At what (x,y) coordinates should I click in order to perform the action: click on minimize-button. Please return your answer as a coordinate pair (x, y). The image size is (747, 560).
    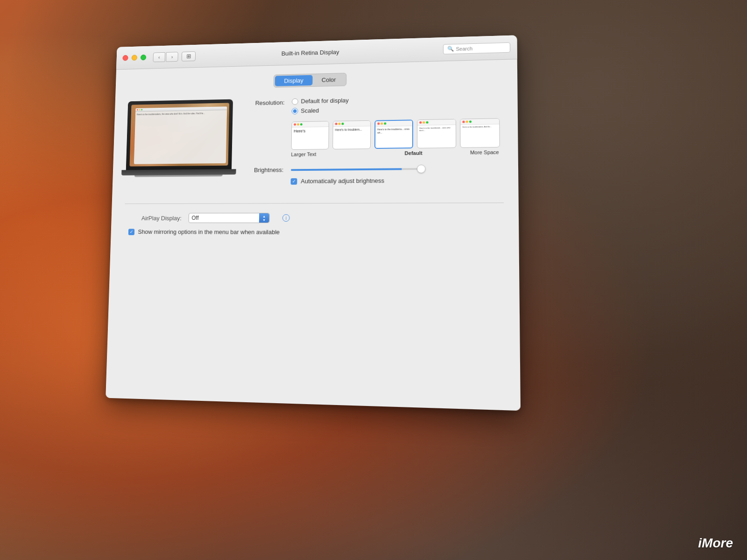
    Looking at the image, I should click on (134, 57).